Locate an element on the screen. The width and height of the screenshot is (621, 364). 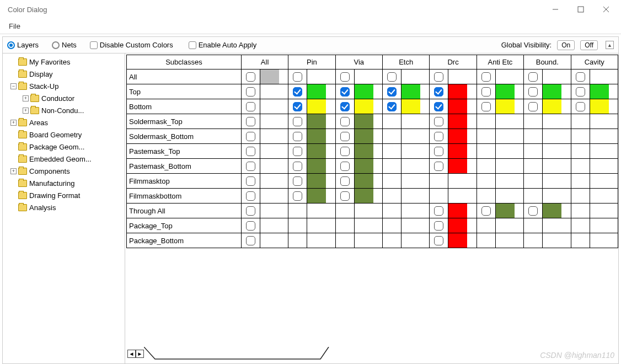
tree-node: My Favorites is located at coordinates (65, 62).